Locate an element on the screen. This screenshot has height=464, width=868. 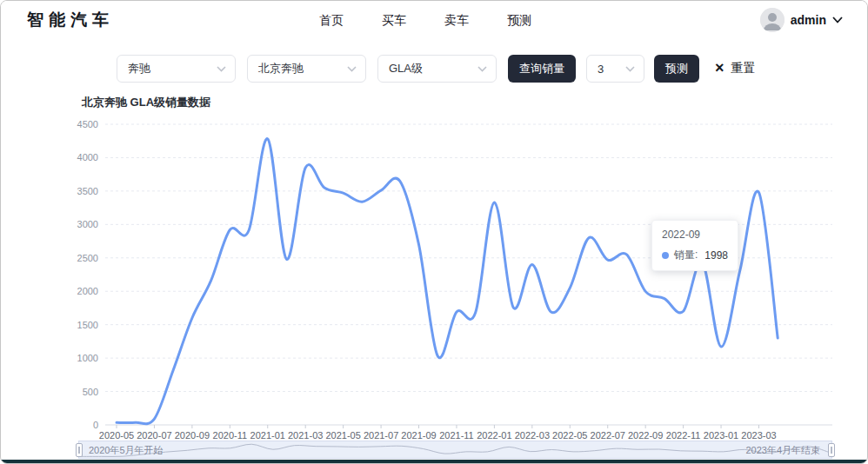
svg-text: 2023-01 is located at coordinates (721, 435).